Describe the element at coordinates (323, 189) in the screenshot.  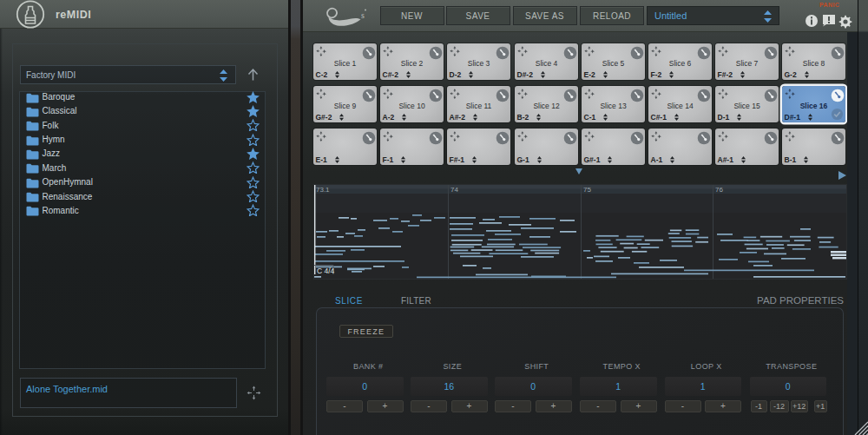
I see `svg-text: 73.1` at that location.